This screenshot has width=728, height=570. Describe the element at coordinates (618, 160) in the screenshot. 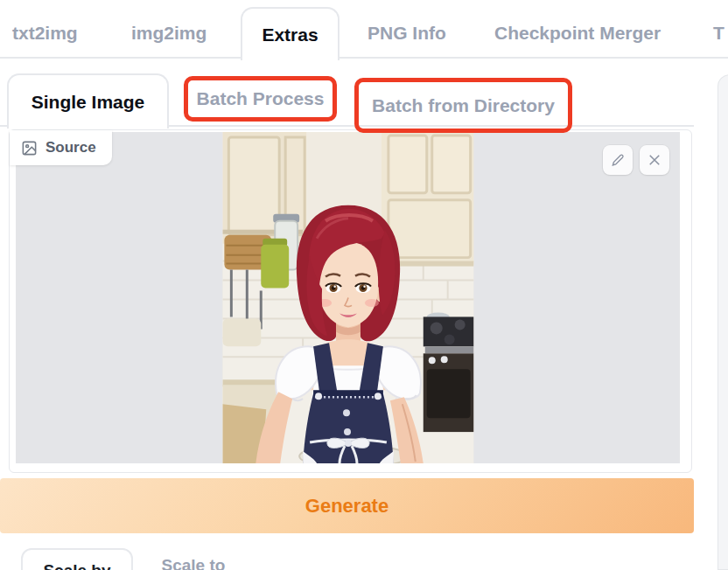

I see `pencil-icon` at that location.